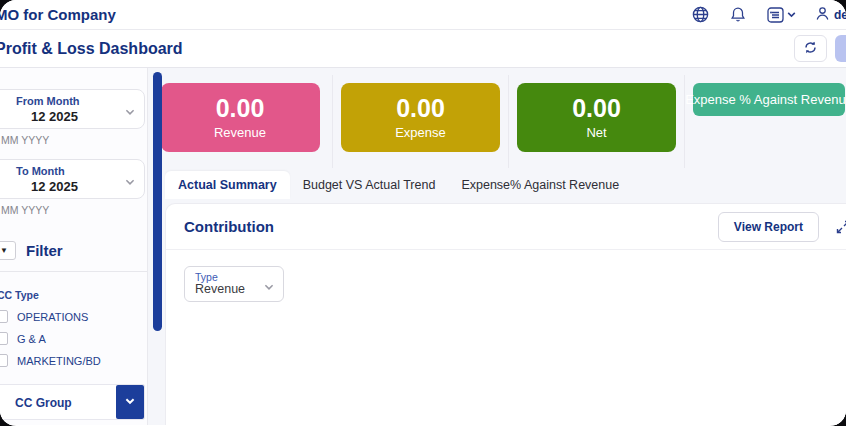 This screenshot has height=426, width=846. What do you see at coordinates (130, 402) in the screenshot?
I see `cc-group-expand-button` at bounding box center [130, 402].